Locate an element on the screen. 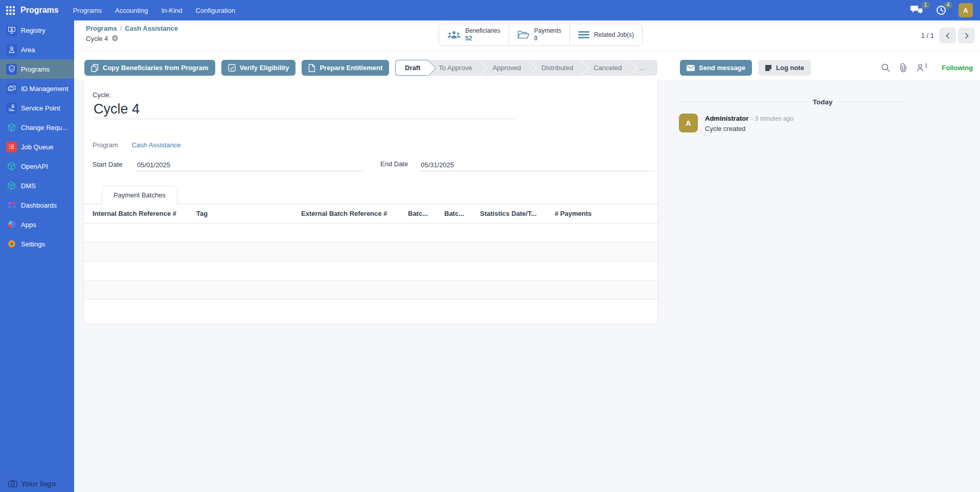 The height and width of the screenshot is (492, 980). sidebar-item-dashboards: Dashboards is located at coordinates (37, 205).